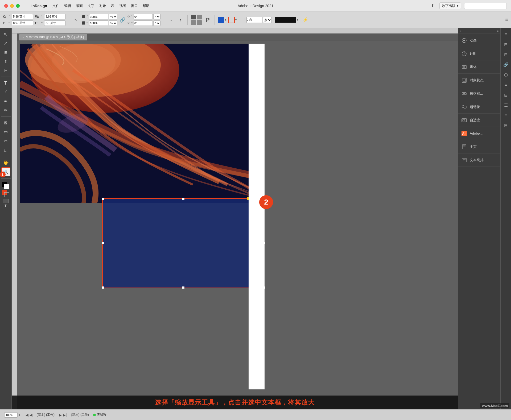 This screenshot has height=420, width=511. I want to click on flip-vertical-icon: ↕, so click(180, 20).